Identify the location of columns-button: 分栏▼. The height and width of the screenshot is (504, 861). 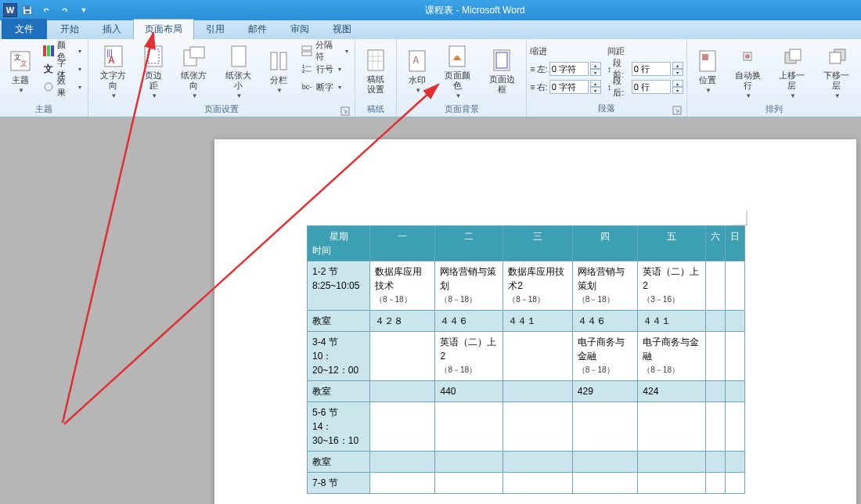
(279, 71).